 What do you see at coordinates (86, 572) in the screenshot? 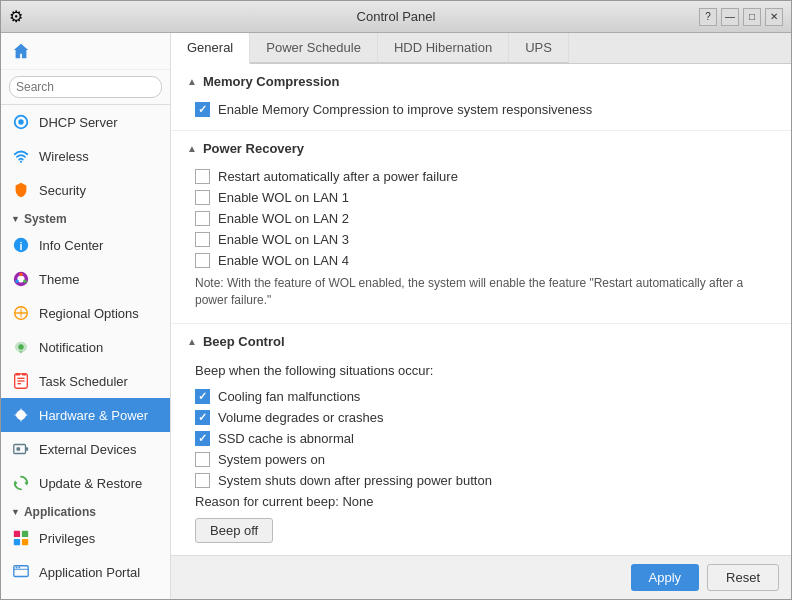
I see `sidebar-item-portal: Application Portal` at bounding box center [86, 572].